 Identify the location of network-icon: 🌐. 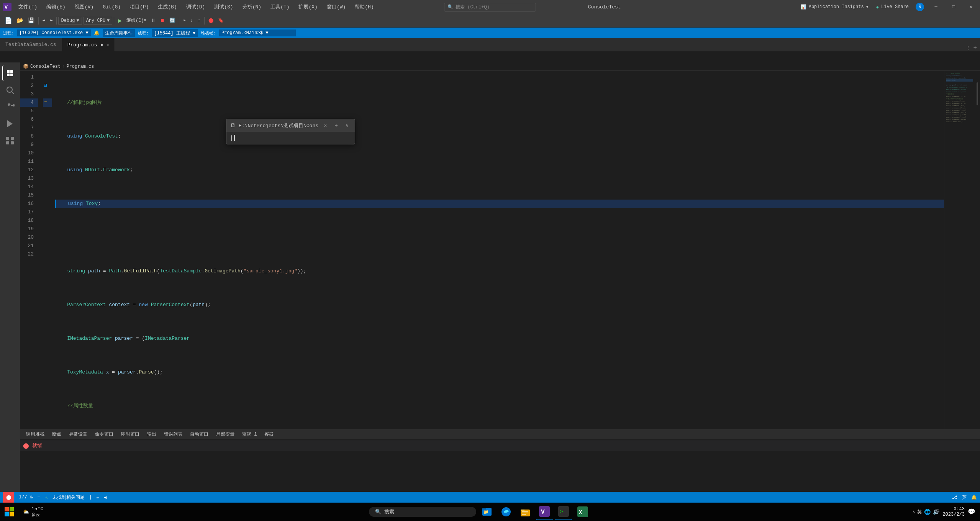
(927, 512).